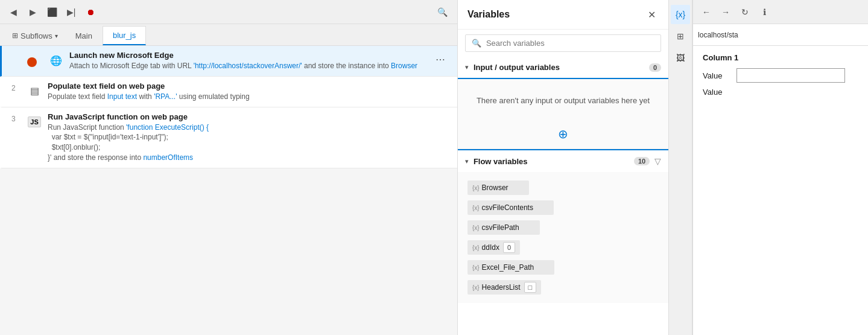 Image resolution: width=868 pixels, height=335 pixels. Describe the element at coordinates (168, 127) in the screenshot. I see `js-function-link: 'function ExecuteScript() {` at that location.